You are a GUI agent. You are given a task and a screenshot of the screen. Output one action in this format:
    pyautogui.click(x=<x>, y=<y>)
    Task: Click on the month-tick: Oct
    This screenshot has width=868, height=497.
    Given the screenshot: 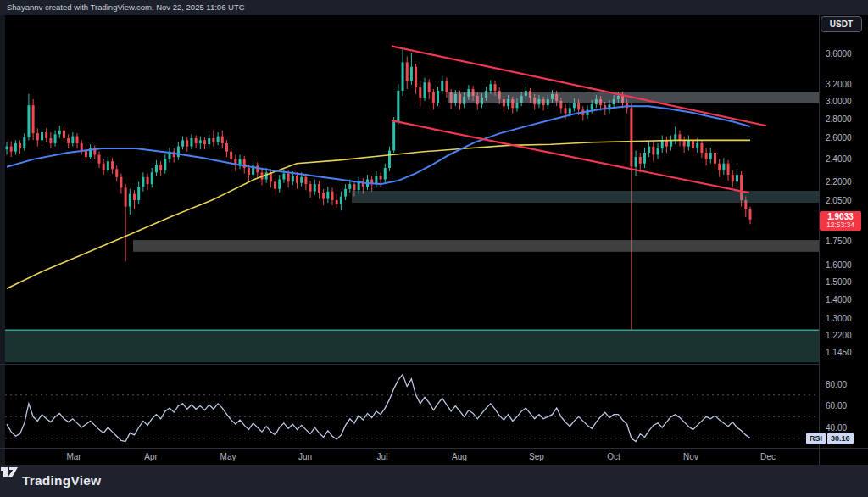 What is the action you would take?
    pyautogui.click(x=614, y=456)
    